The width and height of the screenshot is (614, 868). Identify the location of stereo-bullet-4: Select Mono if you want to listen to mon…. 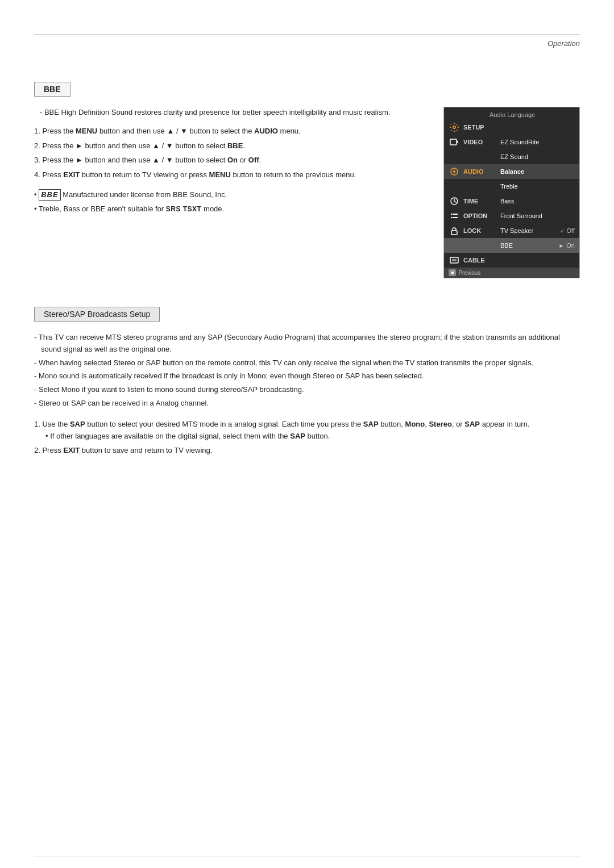
(307, 390).